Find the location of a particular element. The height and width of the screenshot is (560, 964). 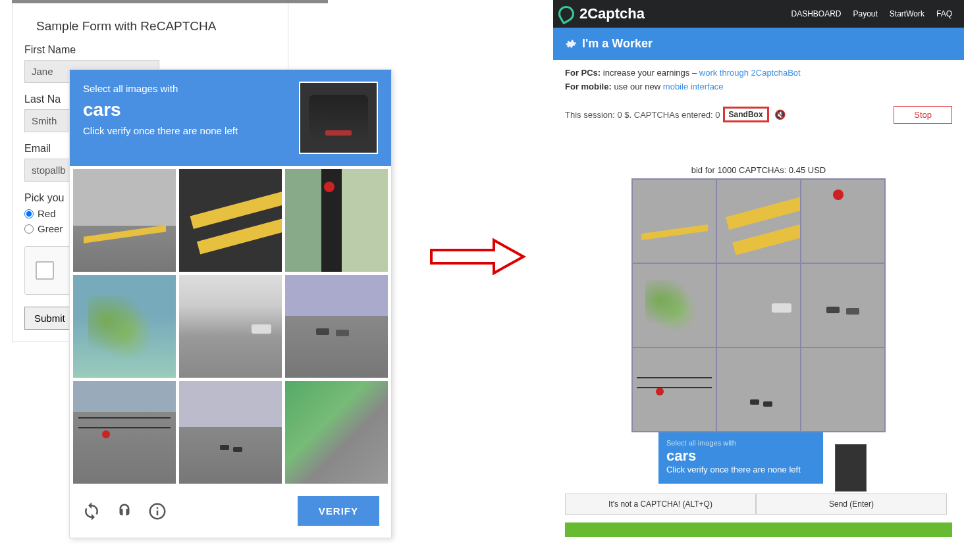

worker-captcha-grid is located at coordinates (759, 305).